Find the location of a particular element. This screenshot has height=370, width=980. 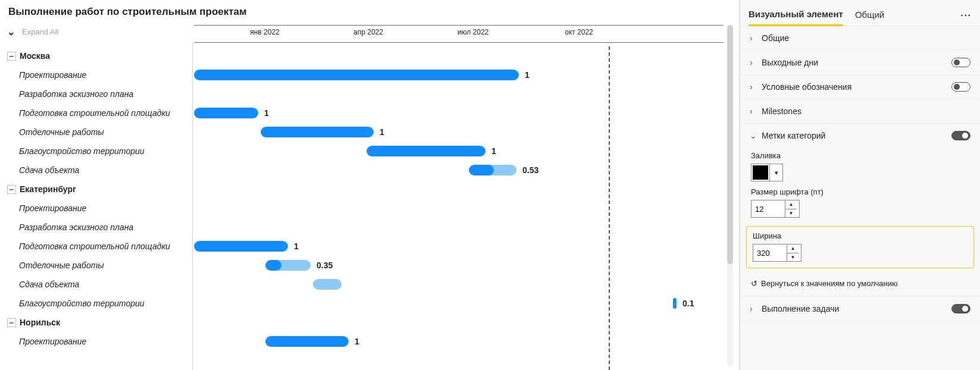

reset-defaults-link: ↺ Вернуться к значениям по умолчанию is located at coordinates (860, 284).